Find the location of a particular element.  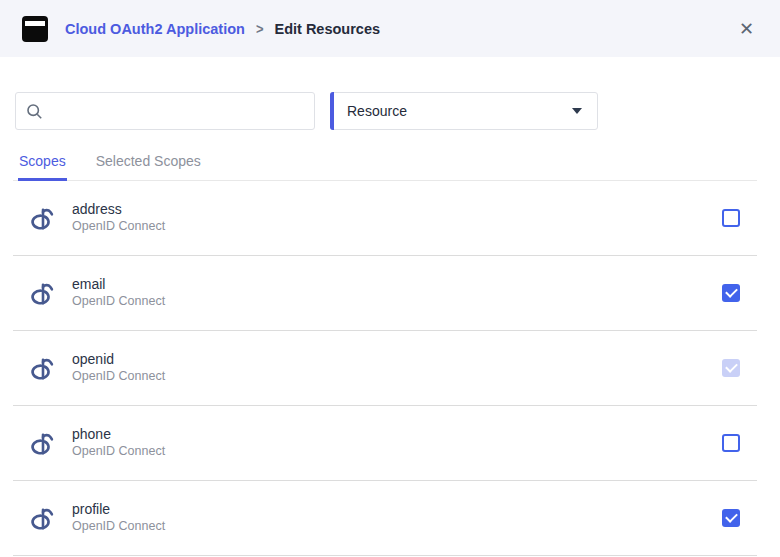

list-item: email OpenID Connect is located at coordinates (385, 294).